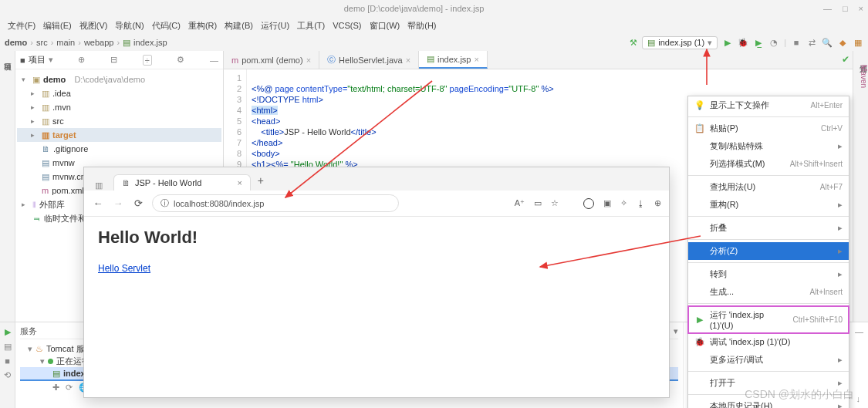 The height and width of the screenshot is (408, 868). Describe the element at coordinates (861, 76) in the screenshot. I see `maven-button: Maven` at that location.